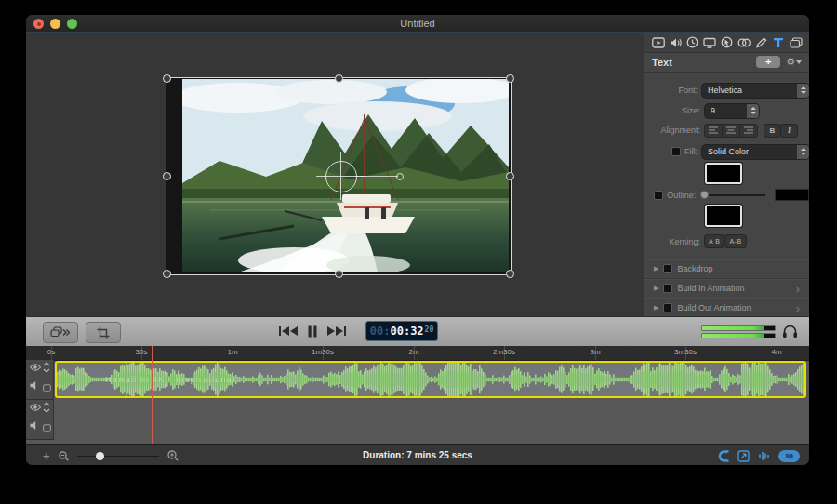 The height and width of the screenshot is (504, 837). Describe the element at coordinates (673, 90) in the screenshot. I see `font-label: Font:` at that location.